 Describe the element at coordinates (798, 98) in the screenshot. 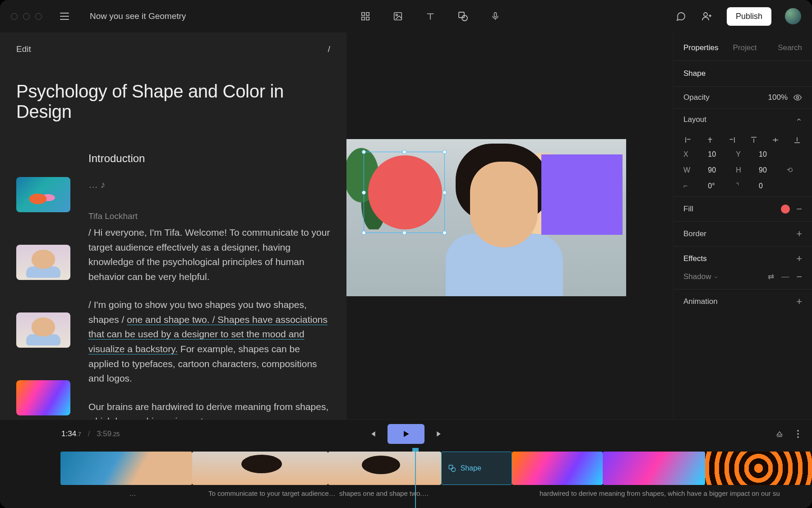

I see `eye-icon` at that location.